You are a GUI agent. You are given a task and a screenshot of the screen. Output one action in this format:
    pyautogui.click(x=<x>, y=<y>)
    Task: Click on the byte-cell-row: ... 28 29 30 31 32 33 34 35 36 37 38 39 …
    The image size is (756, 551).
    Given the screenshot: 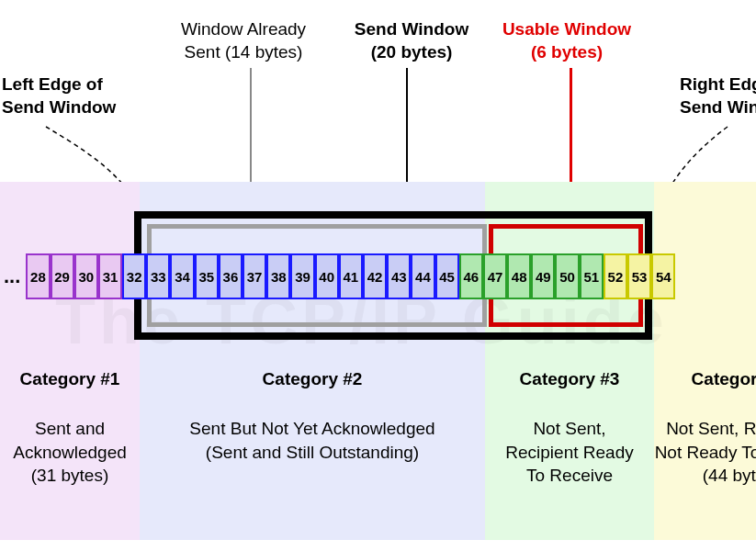 What is the action you would take?
    pyautogui.click(x=378, y=276)
    